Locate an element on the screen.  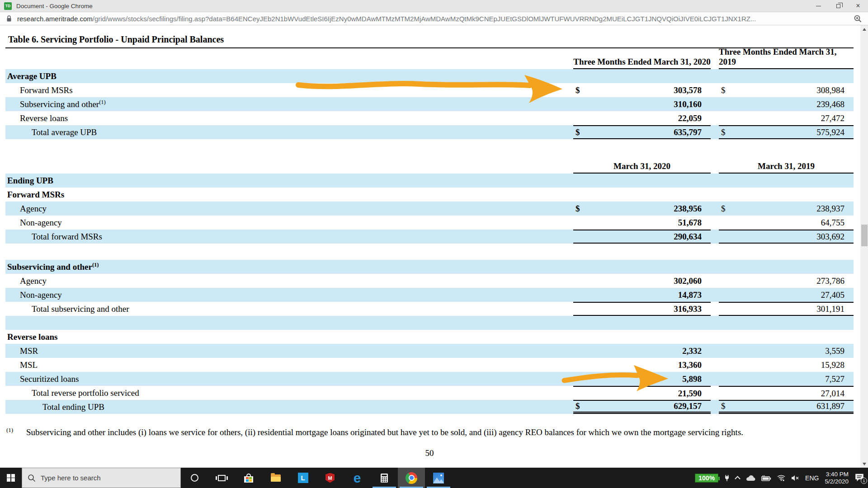
column-header-2019: Three Months Ended March 31, 2019 is located at coordinates (786, 61).